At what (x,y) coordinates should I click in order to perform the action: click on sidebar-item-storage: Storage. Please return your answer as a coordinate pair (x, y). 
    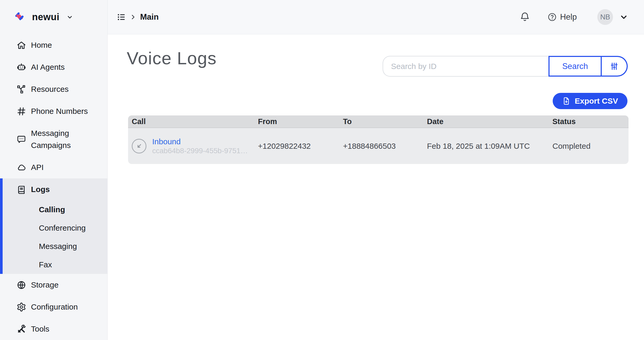
    Looking at the image, I should click on (54, 285).